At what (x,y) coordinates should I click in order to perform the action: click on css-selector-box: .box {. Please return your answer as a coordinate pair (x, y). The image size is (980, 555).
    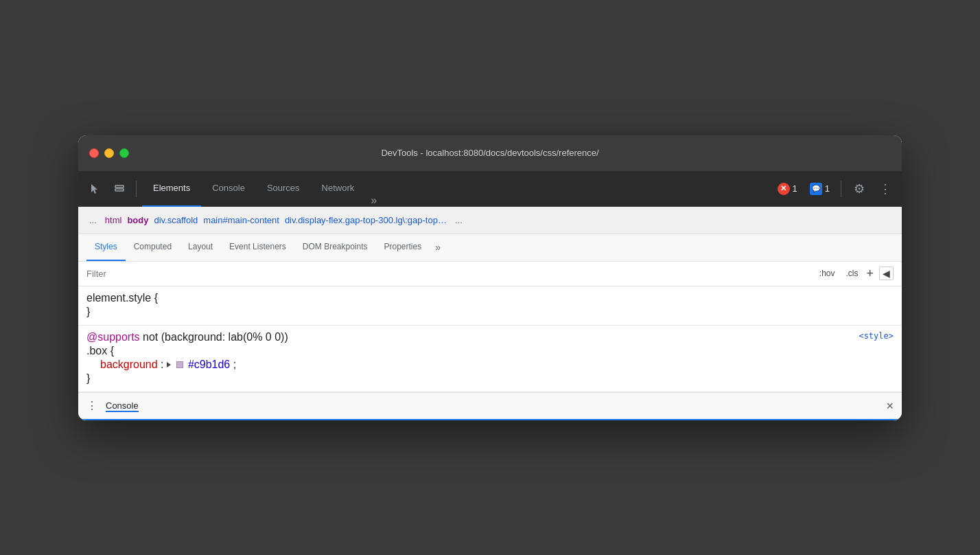
    Looking at the image, I should click on (100, 350).